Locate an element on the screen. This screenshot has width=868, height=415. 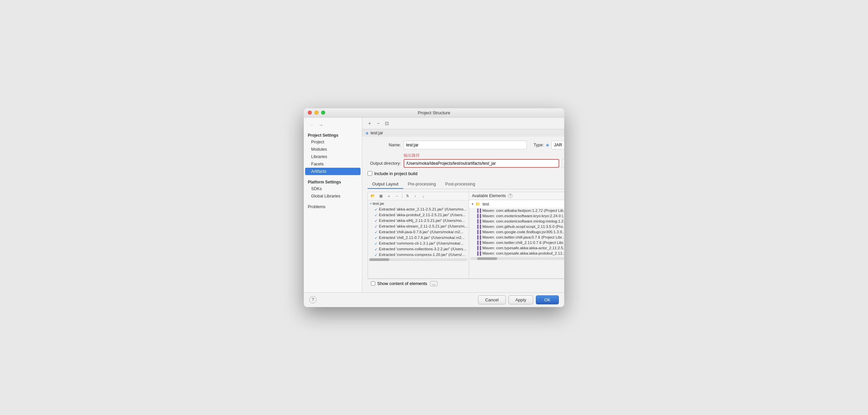
artifact-item-label: test:jar is located at coordinates (377, 133).